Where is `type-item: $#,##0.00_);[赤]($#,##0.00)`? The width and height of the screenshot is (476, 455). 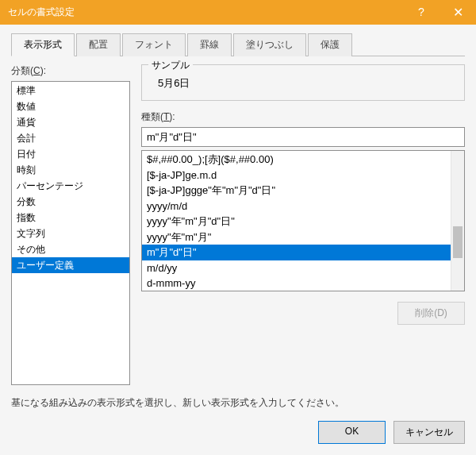 type-item: $#,##0.00_);[赤]($#,##0.00) is located at coordinates (297, 160).